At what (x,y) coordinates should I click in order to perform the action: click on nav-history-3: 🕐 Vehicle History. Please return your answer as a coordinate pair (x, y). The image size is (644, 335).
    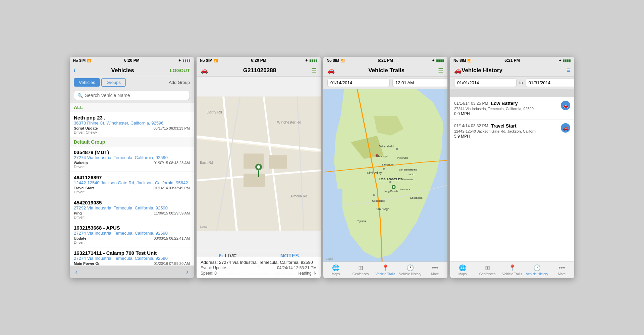
    Looking at the image, I should click on (410, 270).